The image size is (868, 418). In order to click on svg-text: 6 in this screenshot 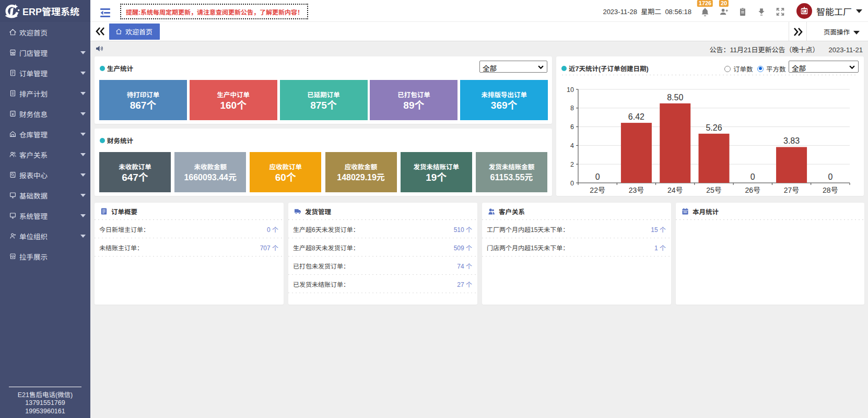, I will do `click(572, 127)`.